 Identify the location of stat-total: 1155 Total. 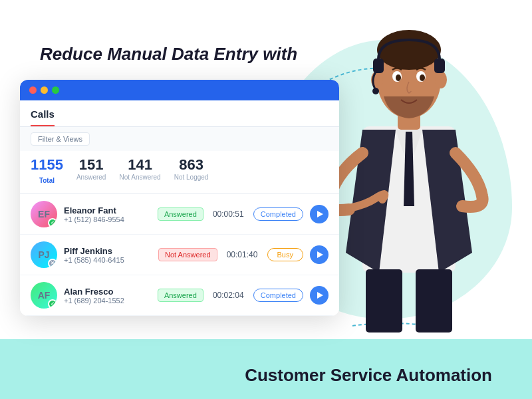
(53, 171).